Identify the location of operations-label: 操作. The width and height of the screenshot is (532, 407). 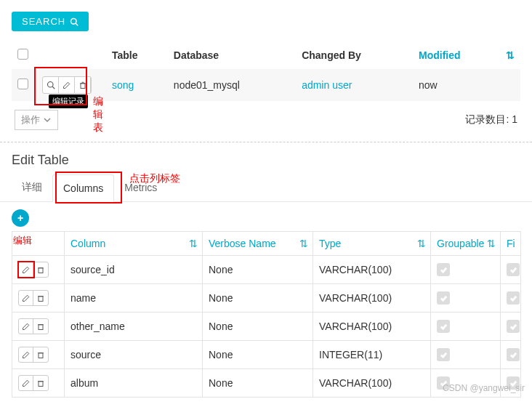
(31, 120).